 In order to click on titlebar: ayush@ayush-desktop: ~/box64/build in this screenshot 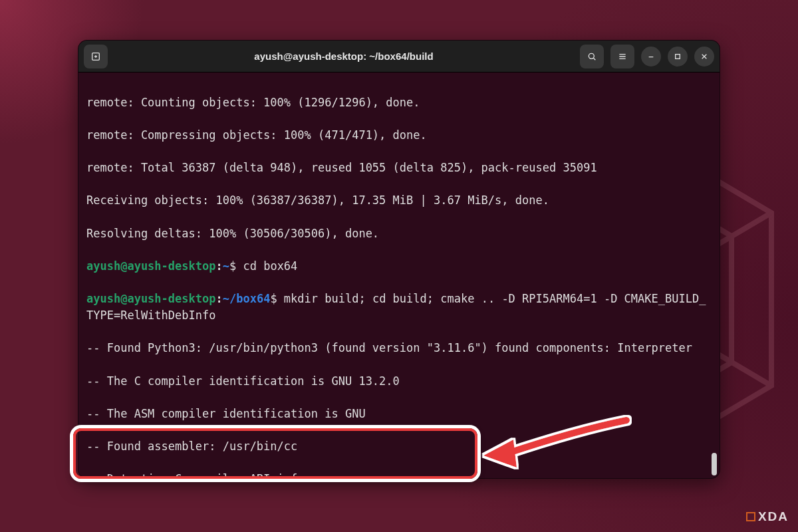, I will do `click(399, 57)`.